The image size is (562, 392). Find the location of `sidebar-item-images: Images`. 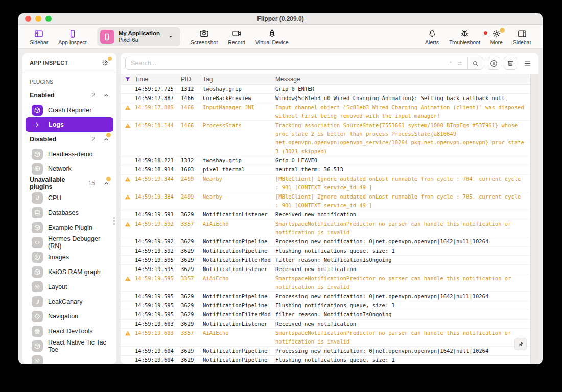

sidebar-item-images: Images is located at coordinates (69, 257).